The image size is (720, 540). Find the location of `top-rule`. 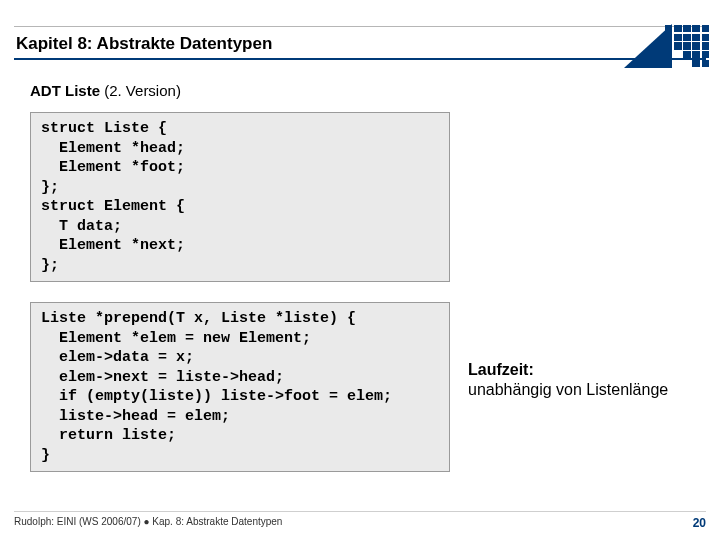

top-rule is located at coordinates (360, 26).